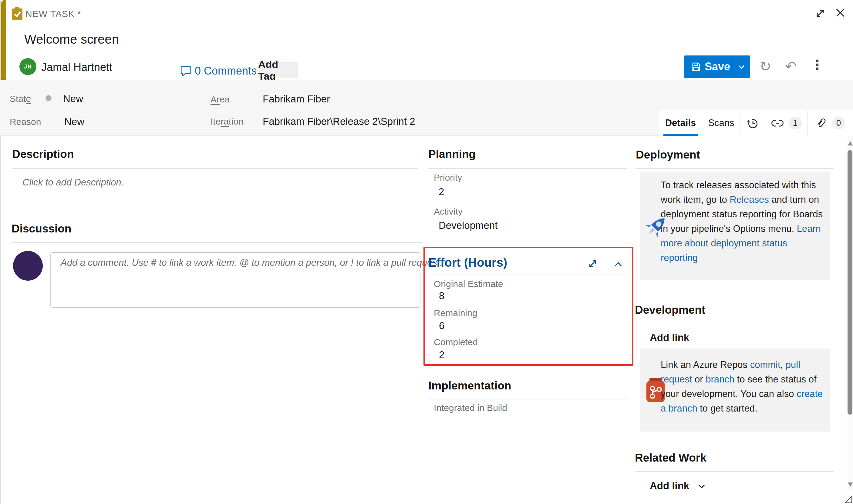 The width and height of the screenshot is (853, 504). Describe the element at coordinates (25, 122) in the screenshot. I see `reason-label: Reason` at that location.